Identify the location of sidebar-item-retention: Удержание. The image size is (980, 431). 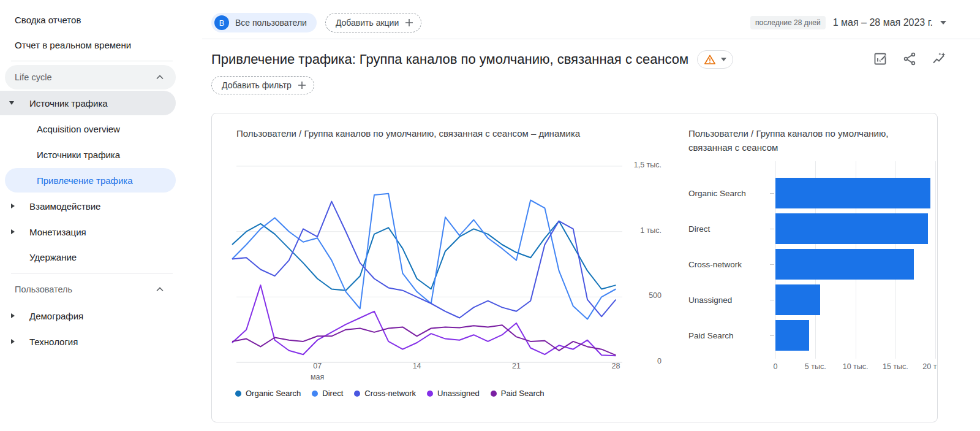
(88, 257).